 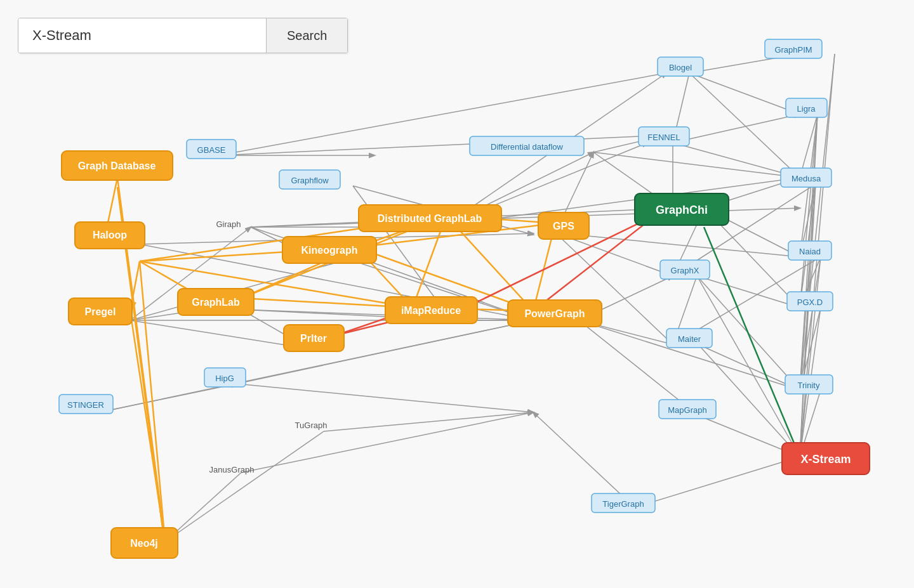 I want to click on node-neo4j-label: Neo4j, so click(x=144, y=543).